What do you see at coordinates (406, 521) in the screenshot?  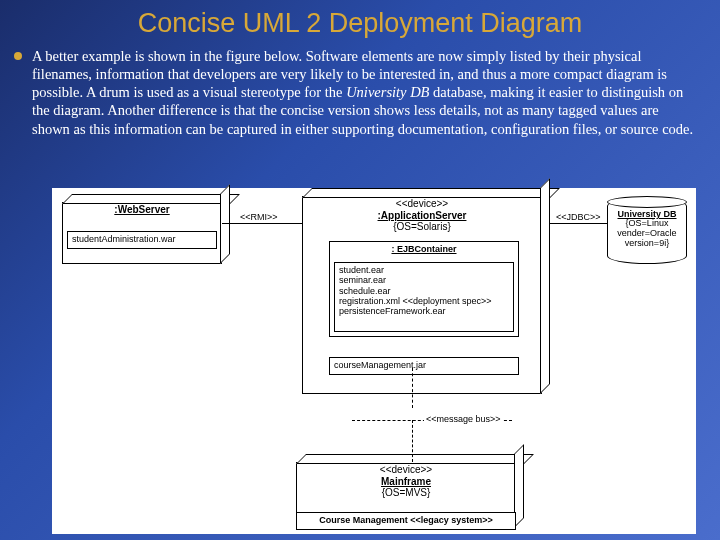 I see `mainframe-component: Course Management <<legacy system>>` at bounding box center [406, 521].